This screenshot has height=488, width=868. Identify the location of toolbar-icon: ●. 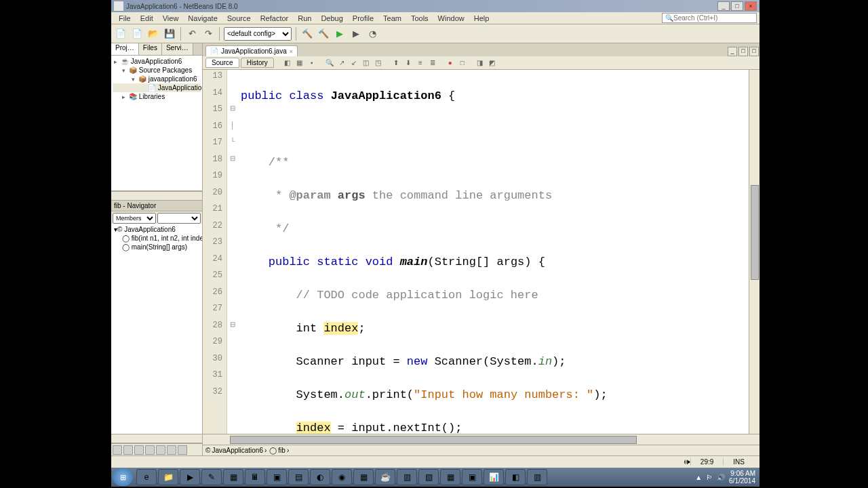
(450, 63).